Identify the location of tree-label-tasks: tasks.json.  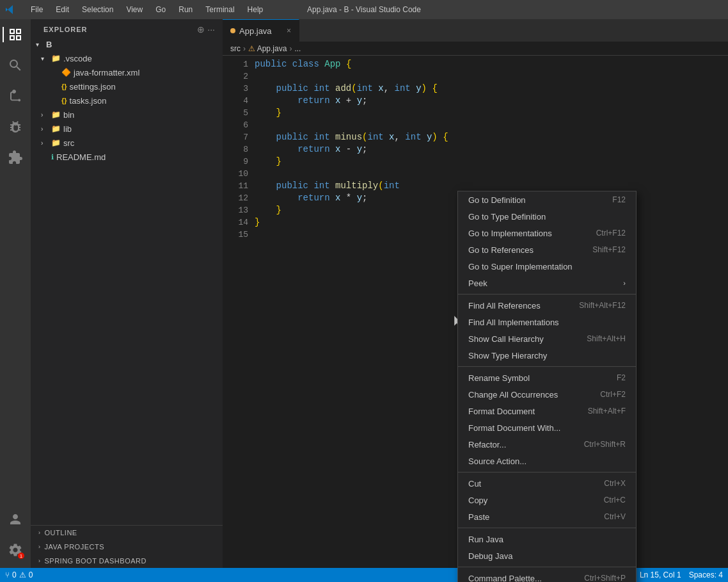
(88, 101).